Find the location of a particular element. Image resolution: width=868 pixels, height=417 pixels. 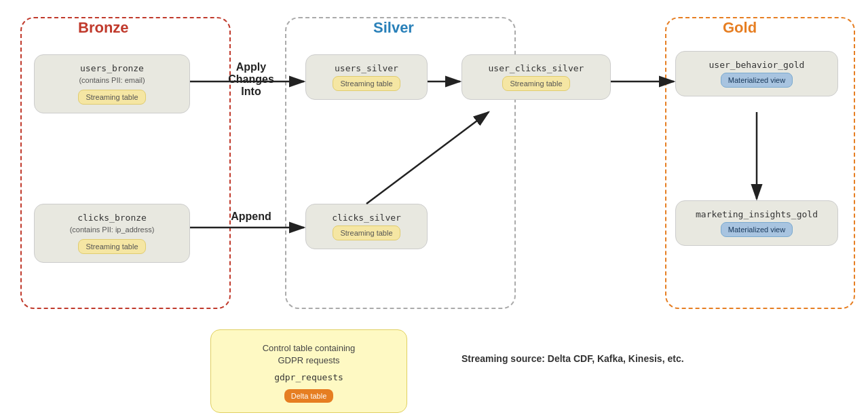

node-users-silver-badge: Streaming table is located at coordinates (366, 84).